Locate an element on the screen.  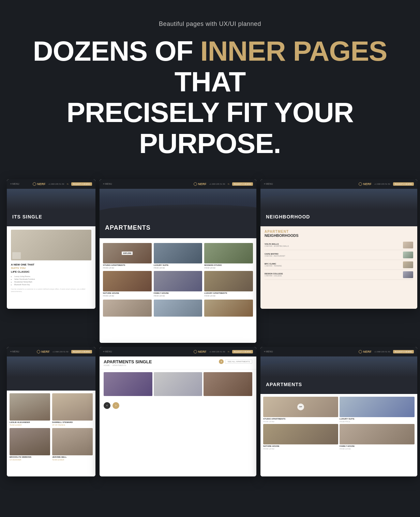
property-hero: ITS SINGLE is located at coordinates (51, 208).